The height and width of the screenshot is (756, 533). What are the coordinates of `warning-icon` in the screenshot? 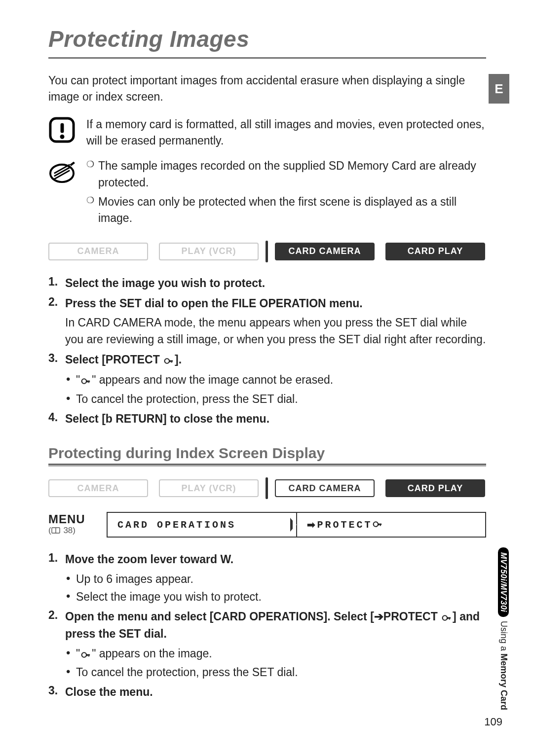 It's located at (62, 130).